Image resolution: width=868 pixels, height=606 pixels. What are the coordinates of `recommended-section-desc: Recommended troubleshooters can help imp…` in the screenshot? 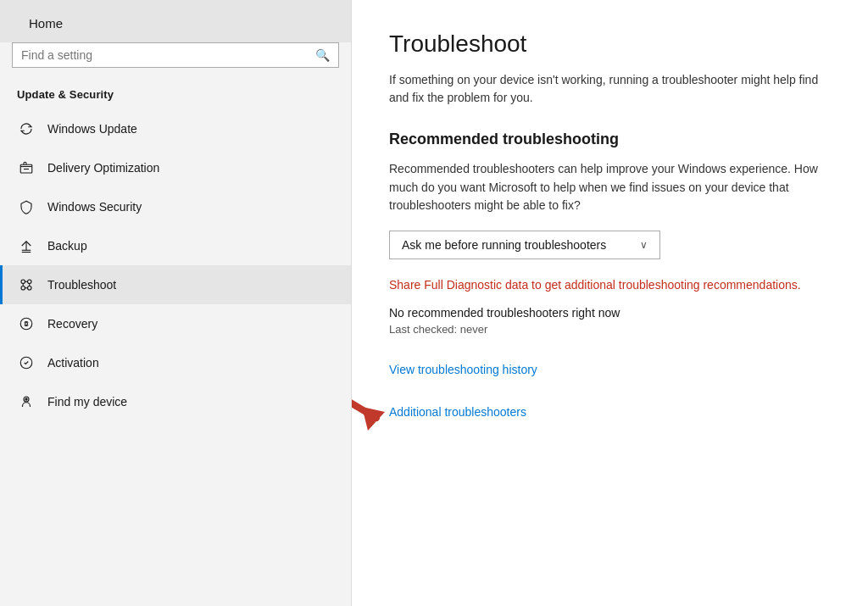 It's located at (609, 188).